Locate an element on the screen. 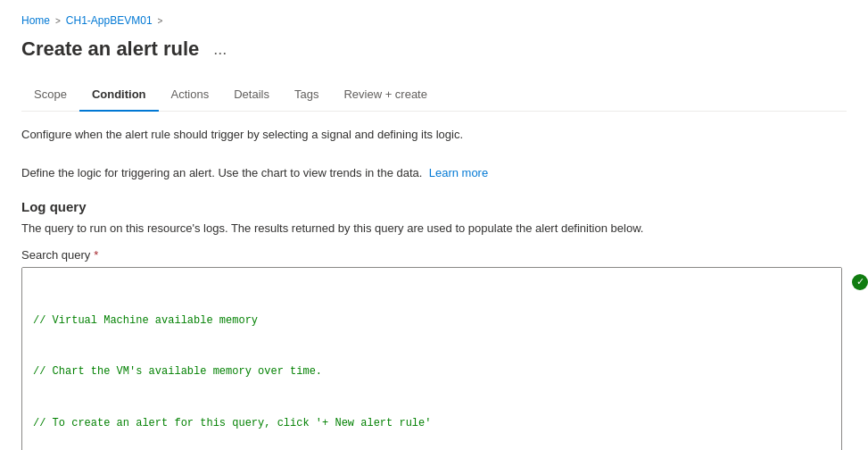  learn-more-link: Learn more is located at coordinates (459, 173).